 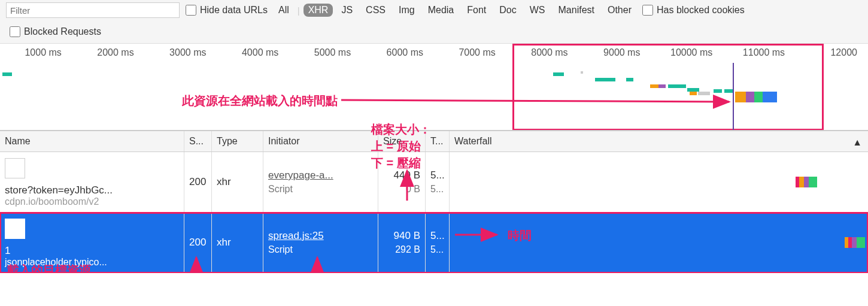 I want to click on hide-data-urls-box, so click(x=191, y=10).